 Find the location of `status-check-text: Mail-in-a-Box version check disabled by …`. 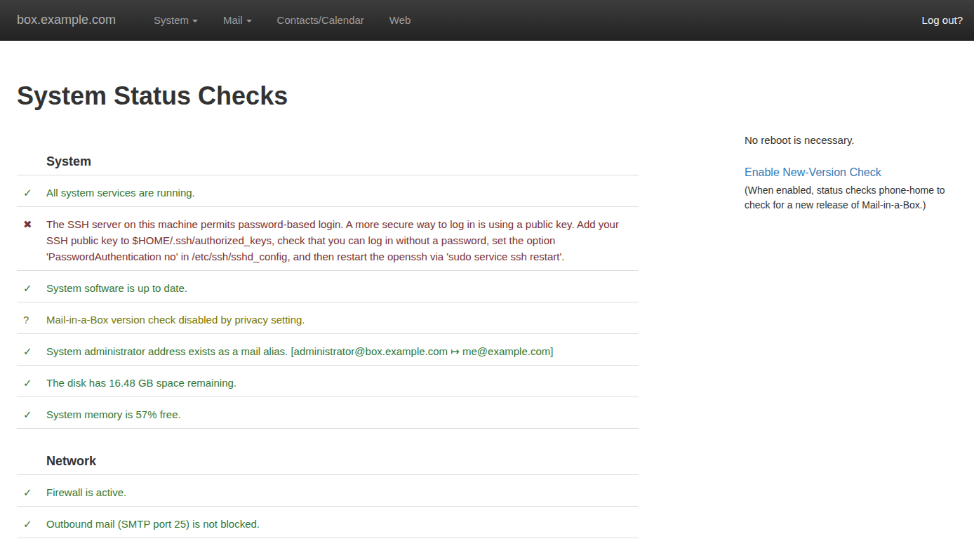

status-check-text: Mail-in-a-Box version check disabled by … is located at coordinates (342, 318).